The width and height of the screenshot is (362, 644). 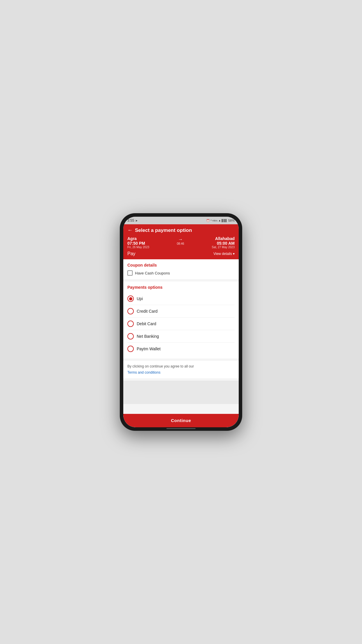 What do you see at coordinates (131, 254) in the screenshot?
I see `pay-label: Pay` at bounding box center [131, 254].